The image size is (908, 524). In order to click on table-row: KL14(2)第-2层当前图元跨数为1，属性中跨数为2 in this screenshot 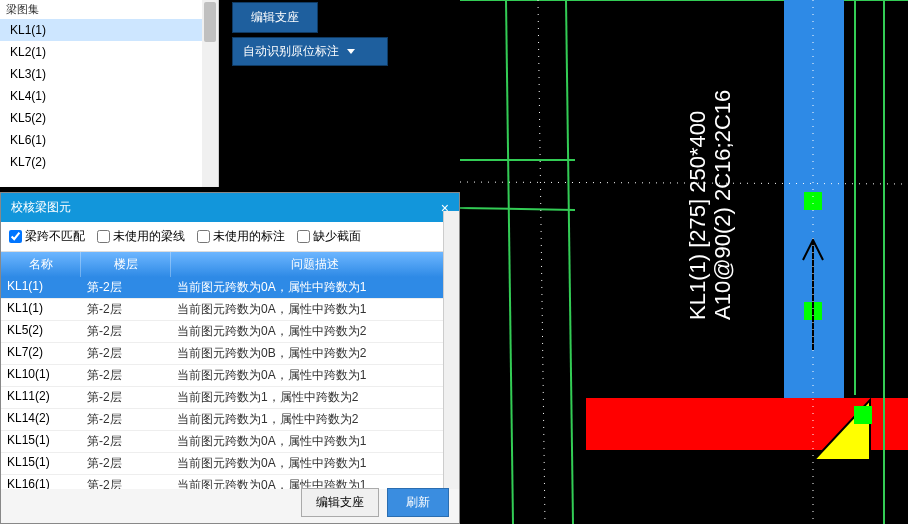, I will do `click(230, 420)`.